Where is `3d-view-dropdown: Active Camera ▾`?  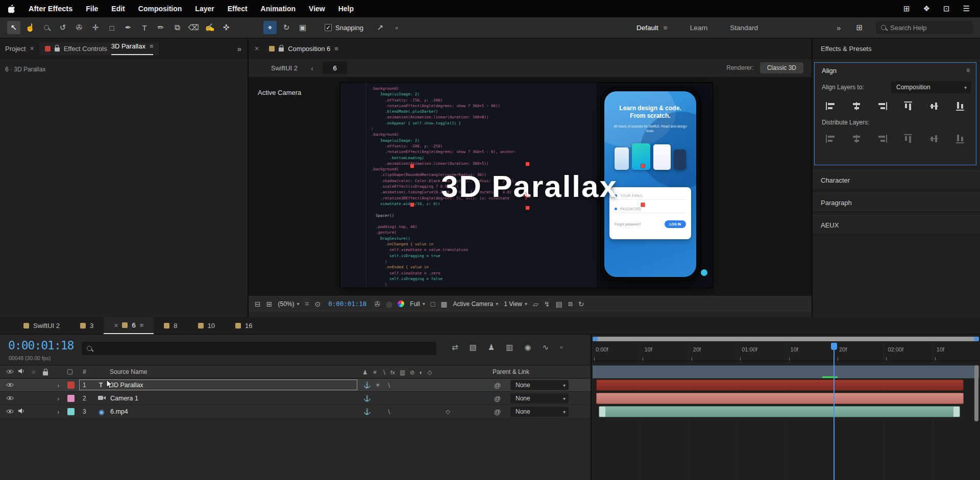
3d-view-dropdown: Active Camera ▾ is located at coordinates (476, 304).